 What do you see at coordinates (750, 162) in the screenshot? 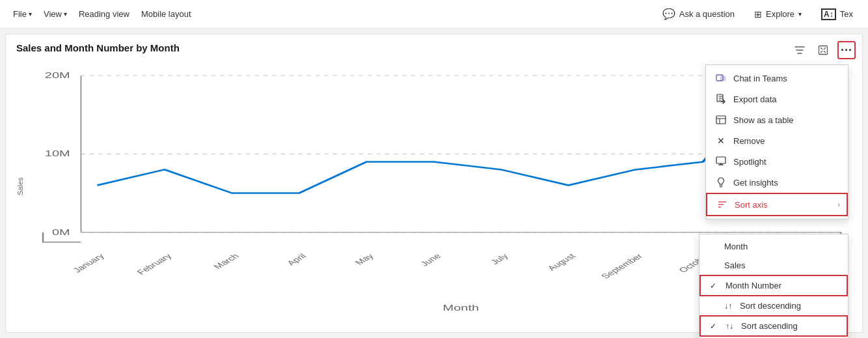
I see `ctx-spotlight-label: Spotlight` at bounding box center [750, 162].